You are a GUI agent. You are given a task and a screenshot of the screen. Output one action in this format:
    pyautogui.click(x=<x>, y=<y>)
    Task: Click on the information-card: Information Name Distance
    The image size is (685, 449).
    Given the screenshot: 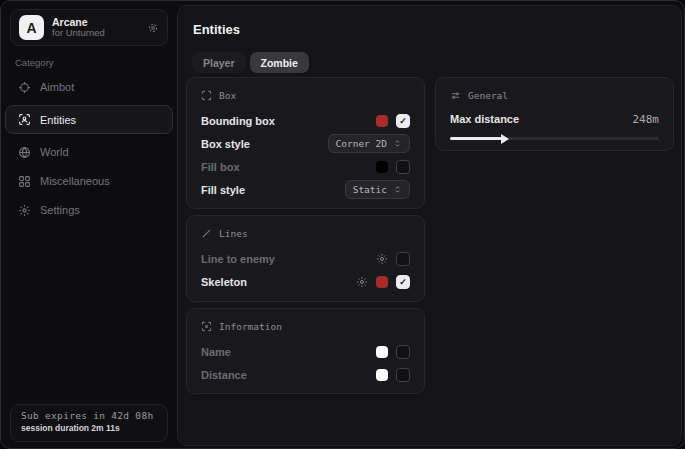 What is the action you would take?
    pyautogui.click(x=306, y=351)
    